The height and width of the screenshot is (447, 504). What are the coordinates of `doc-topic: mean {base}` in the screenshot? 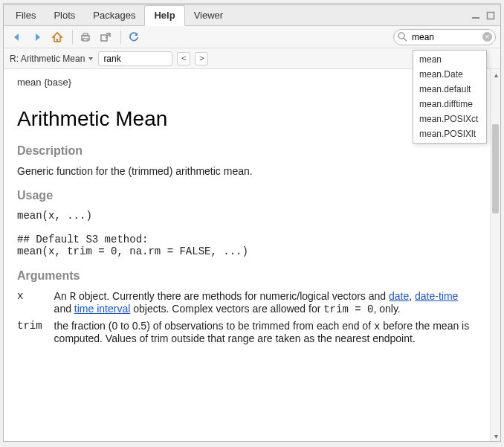 It's located at (45, 82).